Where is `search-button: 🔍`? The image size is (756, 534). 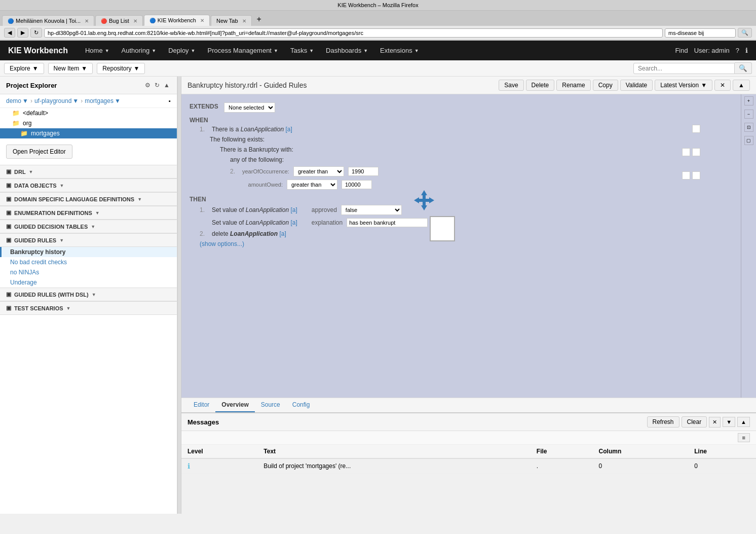 search-button: 🔍 is located at coordinates (743, 68).